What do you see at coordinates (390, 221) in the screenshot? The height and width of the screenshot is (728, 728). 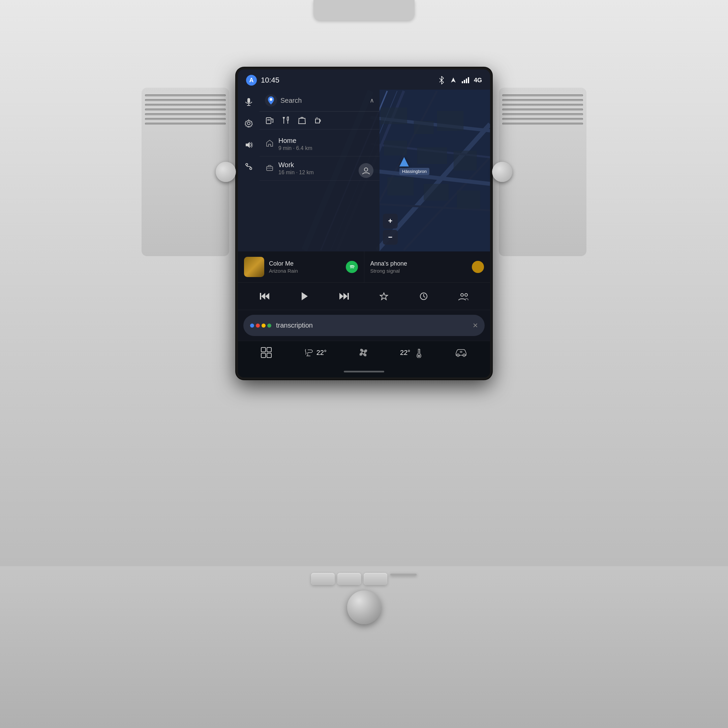 I see `zoom-in-button: +` at bounding box center [390, 221].